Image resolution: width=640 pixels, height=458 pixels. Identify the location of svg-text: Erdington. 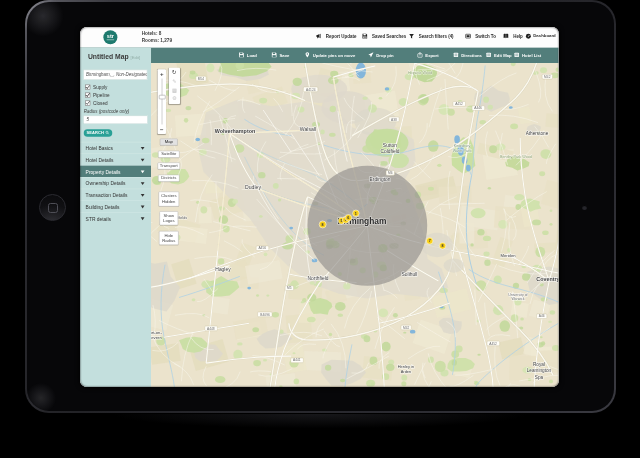
(380, 178).